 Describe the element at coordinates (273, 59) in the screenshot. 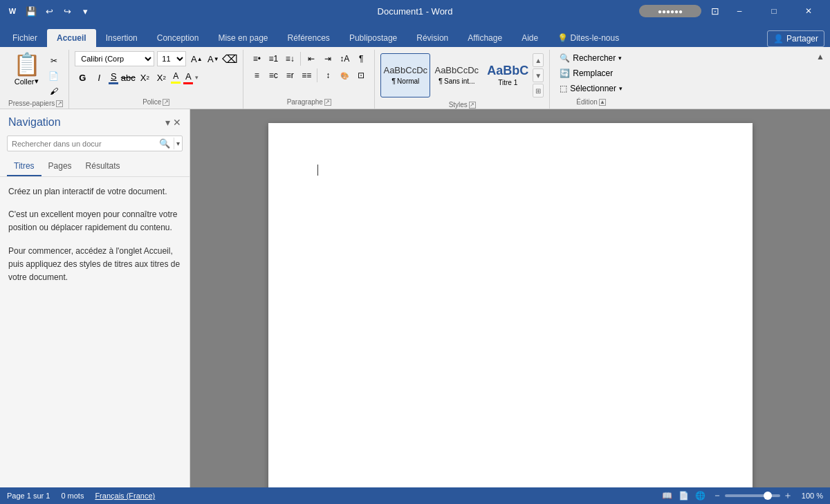

I see `numbered-list-button: ≡1` at that location.